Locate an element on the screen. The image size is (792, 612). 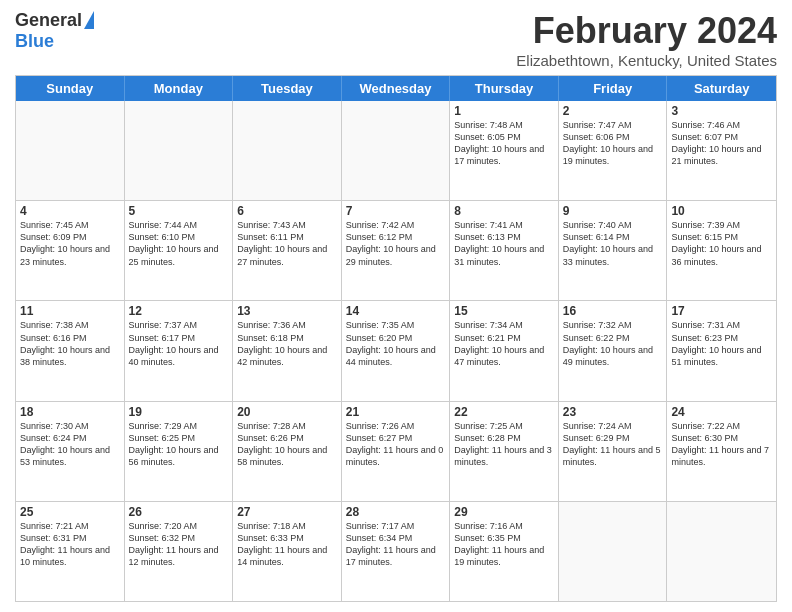
cell-info: Sunrise: 7:48 AM Sunset: 6:05 PM Dayligh… is located at coordinates (504, 144).